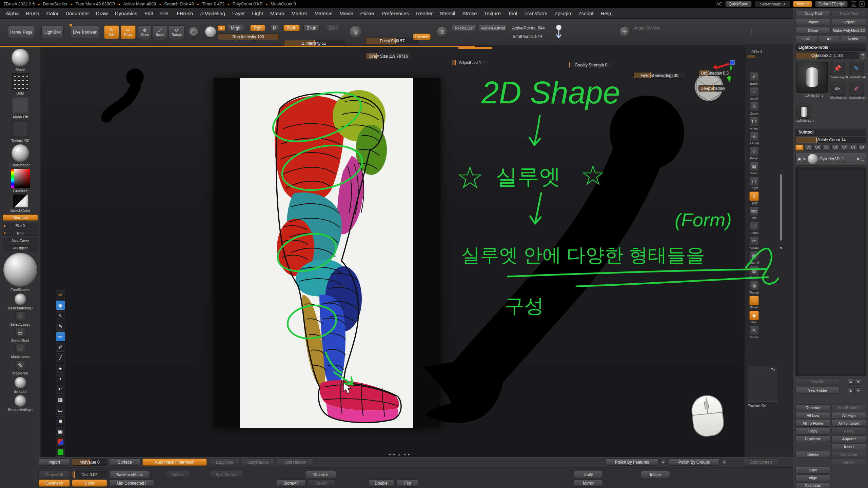 The image size is (868, 488). I want to click on scale-button: ⤢Scale, so click(160, 32).